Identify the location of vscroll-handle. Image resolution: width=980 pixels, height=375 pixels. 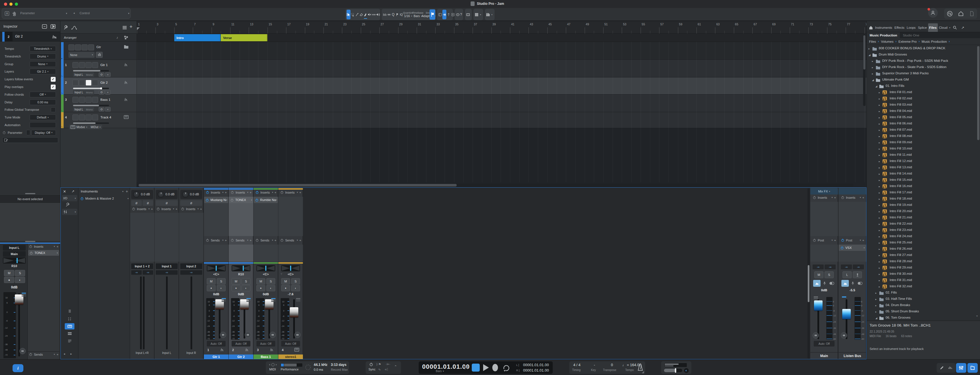
(864, 52).